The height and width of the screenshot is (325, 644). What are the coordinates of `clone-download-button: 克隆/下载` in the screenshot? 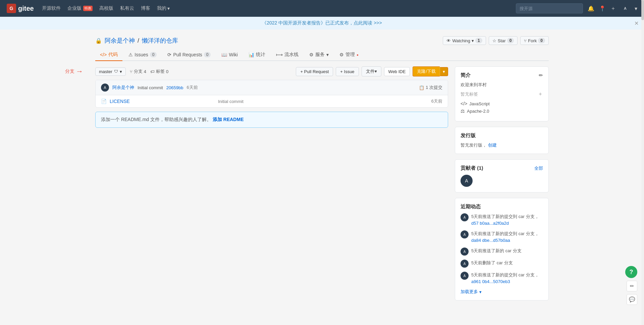 It's located at (426, 71).